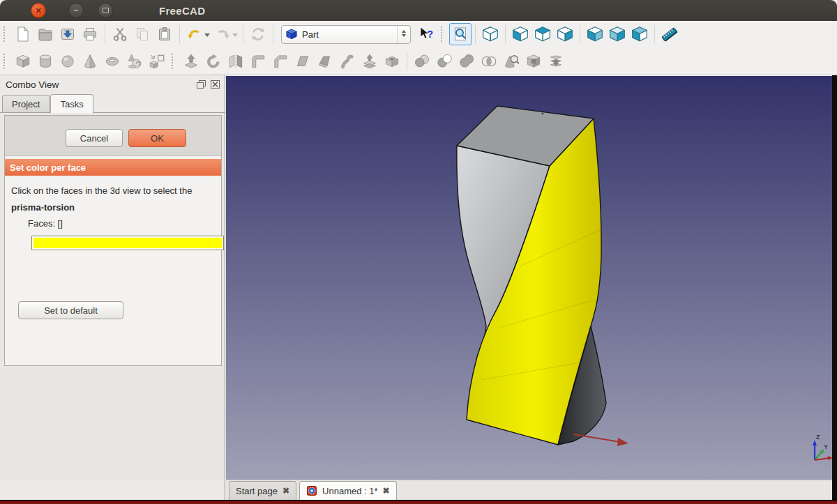 Image resolution: width=837 pixels, height=504 pixels. What do you see at coordinates (90, 61) in the screenshot?
I see `part-cone-button` at bounding box center [90, 61].